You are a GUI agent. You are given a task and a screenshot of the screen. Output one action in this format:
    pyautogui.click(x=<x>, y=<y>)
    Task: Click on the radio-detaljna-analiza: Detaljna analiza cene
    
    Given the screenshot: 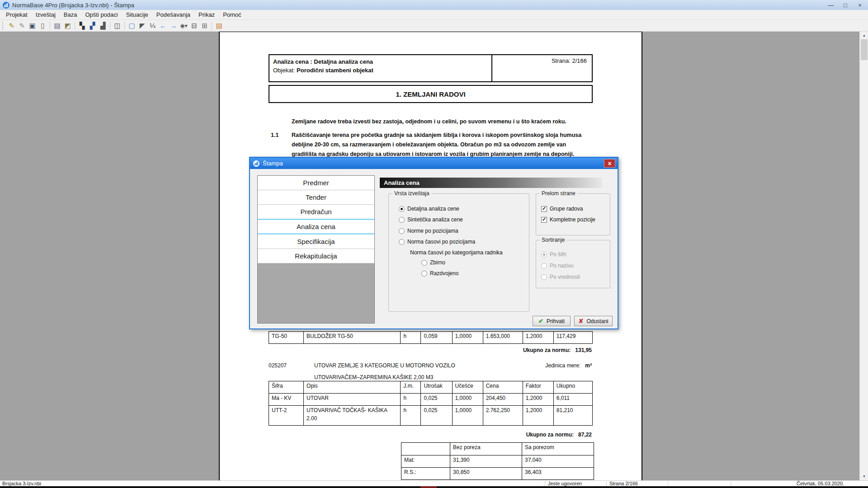 What is the action you would take?
    pyautogui.click(x=429, y=209)
    